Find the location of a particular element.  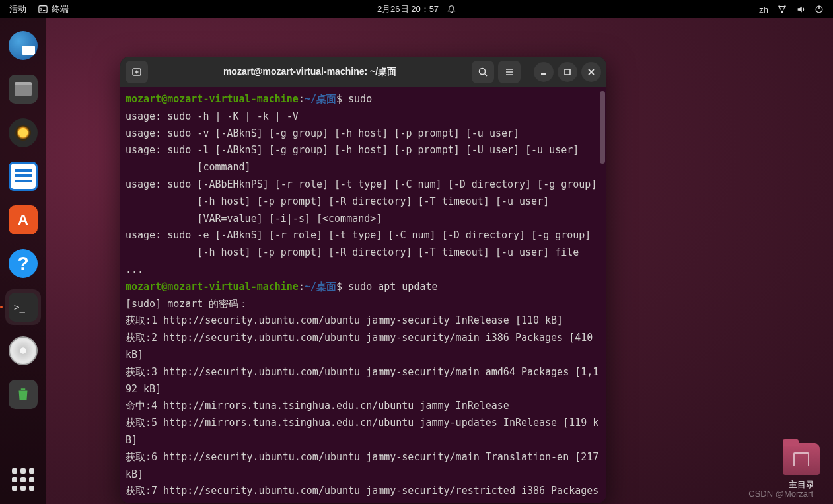

network-icon is located at coordinates (782, 9).